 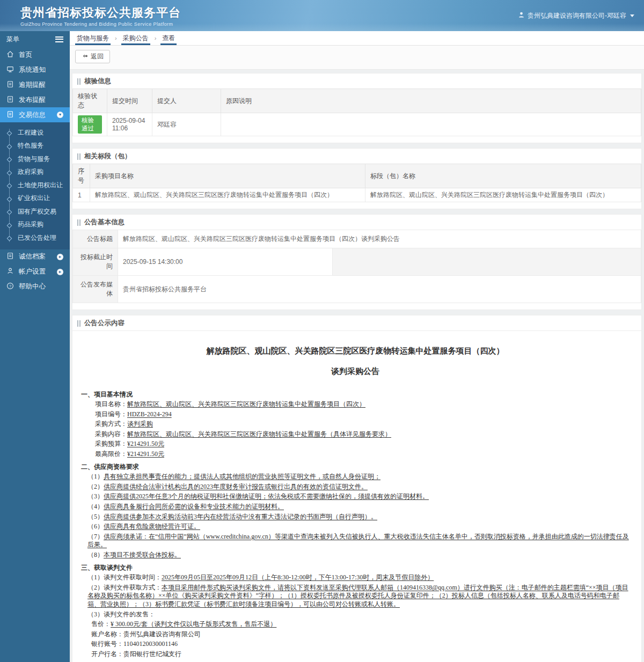 What do you see at coordinates (101, 24) in the screenshot?
I see `app-subtitle: GuiZhou Province Tendering and Bidding P…` at bounding box center [101, 24].